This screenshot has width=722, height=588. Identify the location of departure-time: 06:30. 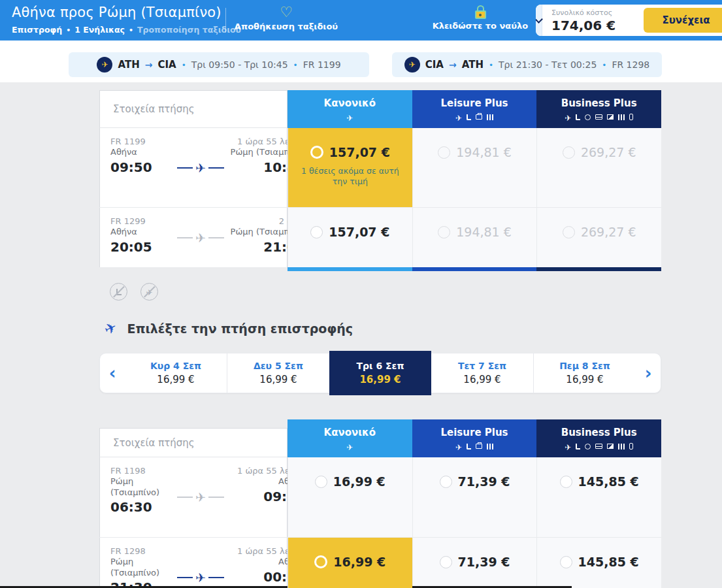
(143, 507).